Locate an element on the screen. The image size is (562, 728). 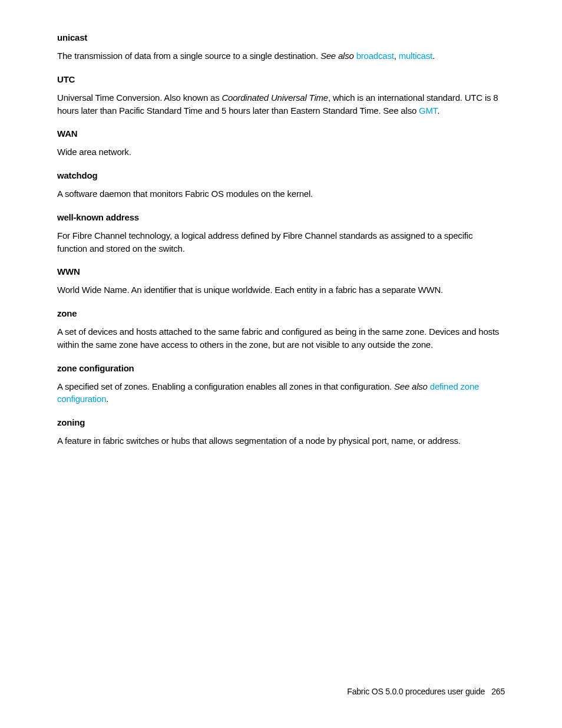
term-unicast: unicast is located at coordinates (281, 38).